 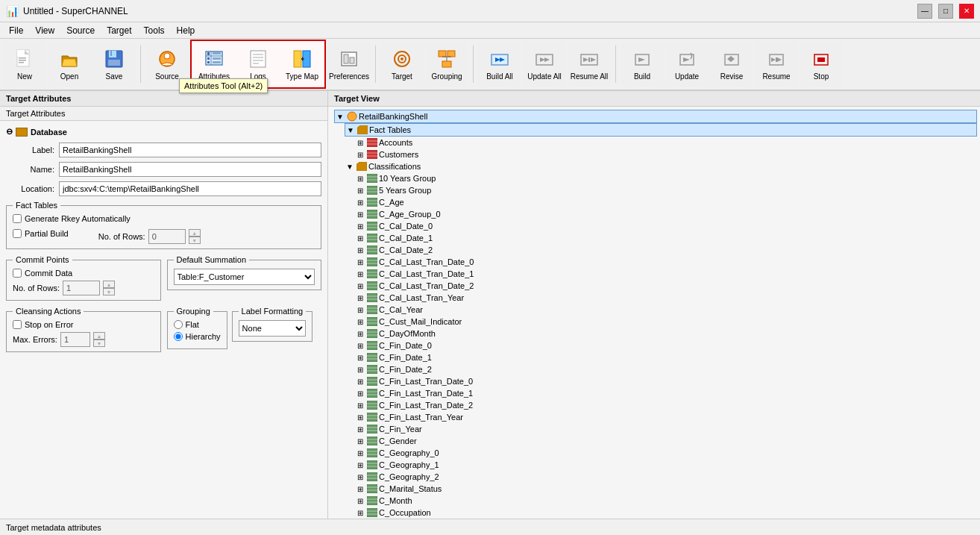 What do you see at coordinates (666, 154) in the screenshot?
I see `tree-node-customers: ⊞ Customers` at bounding box center [666, 154].